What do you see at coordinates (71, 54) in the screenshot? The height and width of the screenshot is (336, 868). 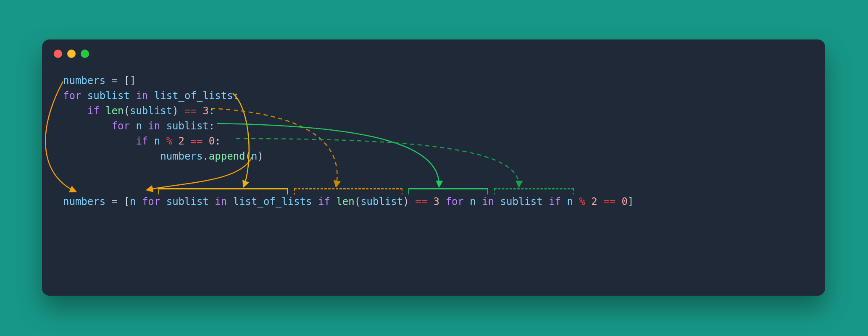 I see `traffic-light-yellow-icon` at bounding box center [71, 54].